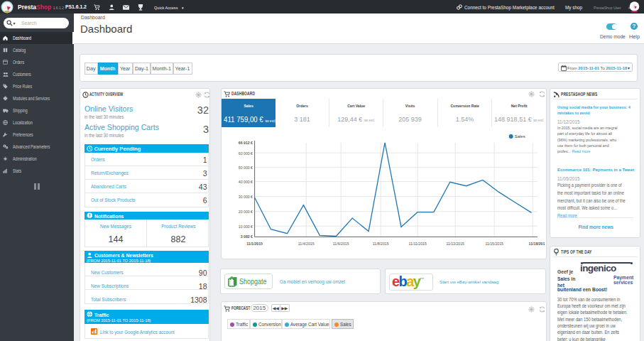 The width and height of the screenshot is (644, 341). What do you see at coordinates (246, 167) in the screenshot?
I see `svg-text: 50 000 €` at bounding box center [246, 167].